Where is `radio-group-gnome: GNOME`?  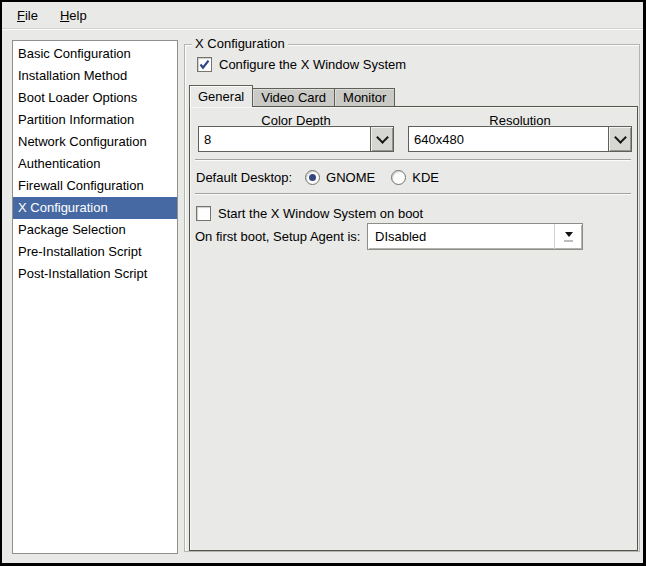
radio-group-gnome: GNOME is located at coordinates (340, 178).